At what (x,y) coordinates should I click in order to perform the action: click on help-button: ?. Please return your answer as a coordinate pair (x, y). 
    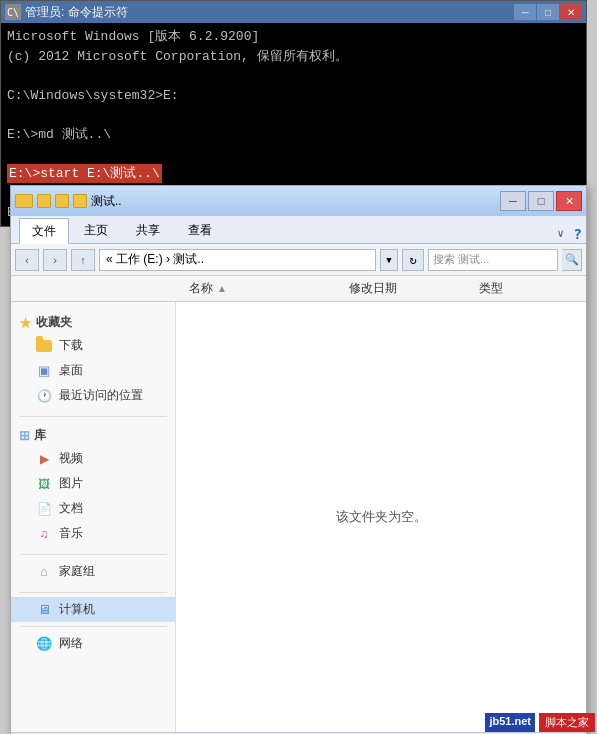
    Looking at the image, I should click on (578, 234).